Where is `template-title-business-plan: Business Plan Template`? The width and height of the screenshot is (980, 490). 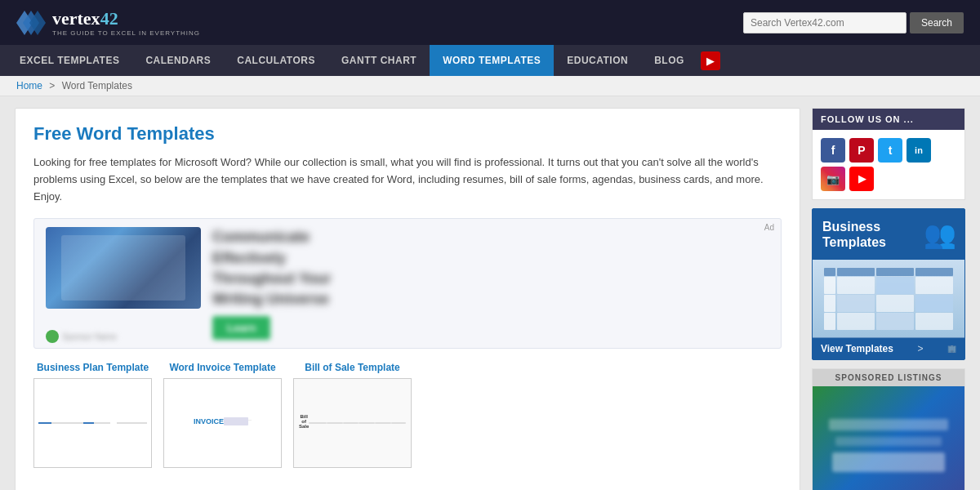 template-title-business-plan: Business Plan Template is located at coordinates (93, 368).